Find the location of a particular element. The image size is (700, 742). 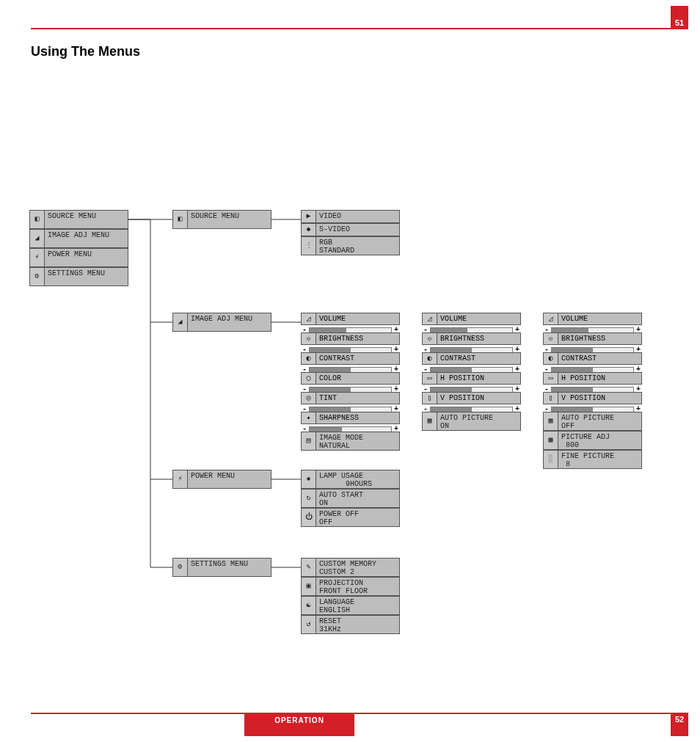

image-b-slider-0-label: VOLUME is located at coordinates (478, 319).